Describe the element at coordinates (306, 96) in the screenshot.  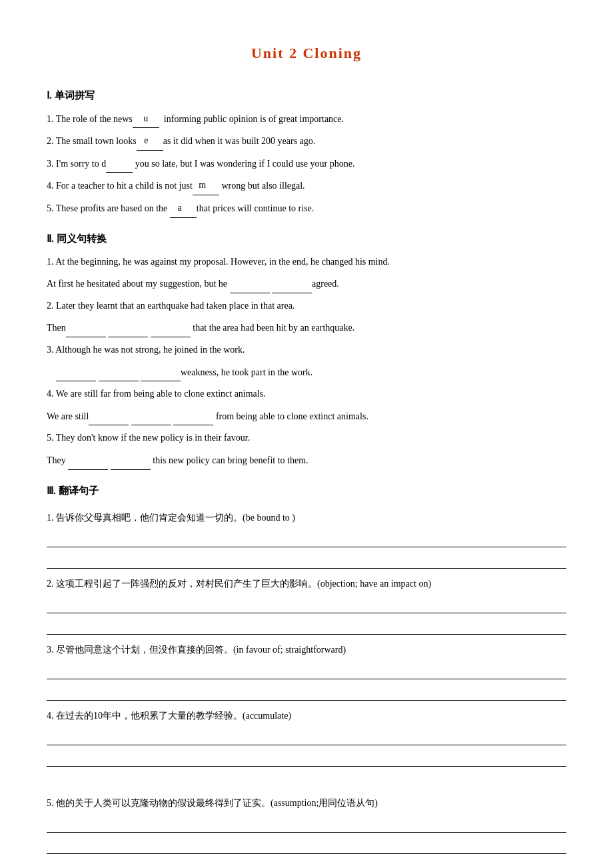
I see `section-I-title: Ⅰ. 单词拼写` at that location.